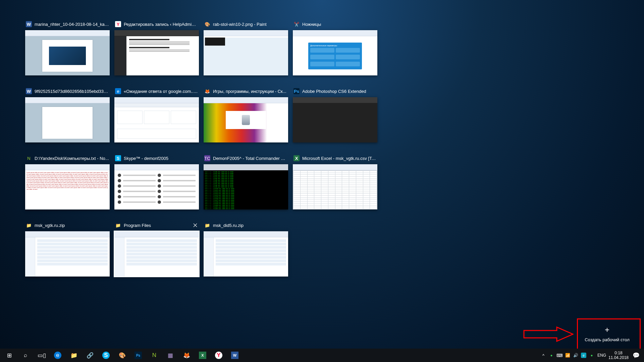  What do you see at coordinates (25, 355) in the screenshot?
I see `search-button: ⌕` at bounding box center [25, 355].